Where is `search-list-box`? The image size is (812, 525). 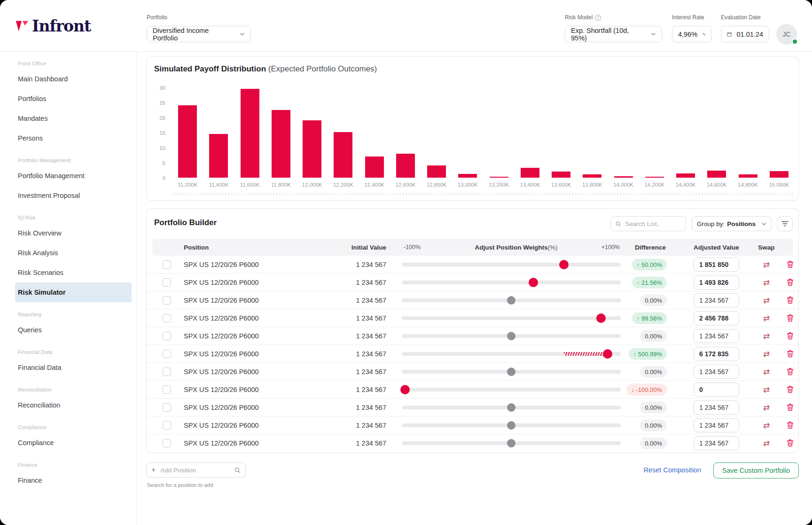 search-list-box is located at coordinates (648, 224).